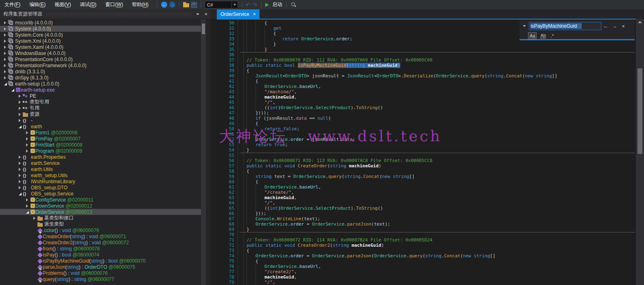 The width and height of the screenshot is (644, 285). What do you see at coordinates (100, 90) in the screenshot?
I see `tree-item: earth-setup.exe` at bounding box center [100, 90].